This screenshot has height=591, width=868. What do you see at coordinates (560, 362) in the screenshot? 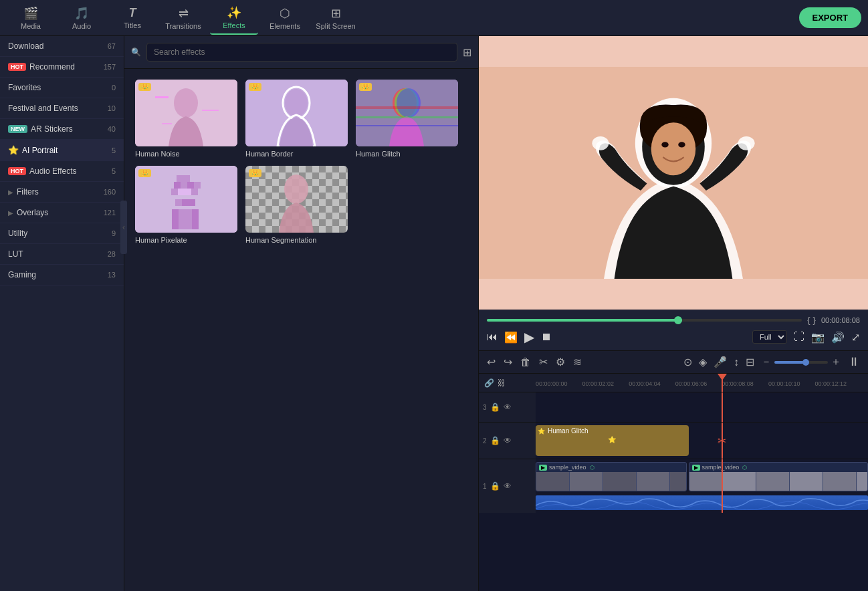
I see `adjust-button: ⚙` at bounding box center [560, 362].